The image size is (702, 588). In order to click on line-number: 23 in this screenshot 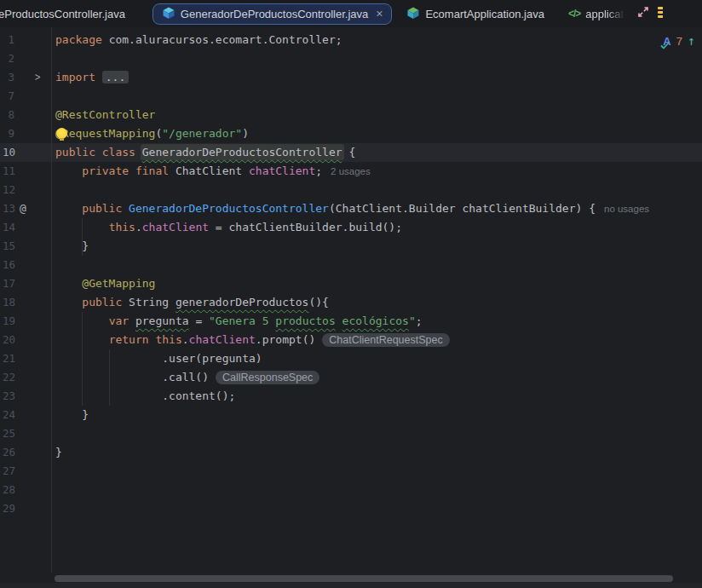, I will do `click(9, 396)`.